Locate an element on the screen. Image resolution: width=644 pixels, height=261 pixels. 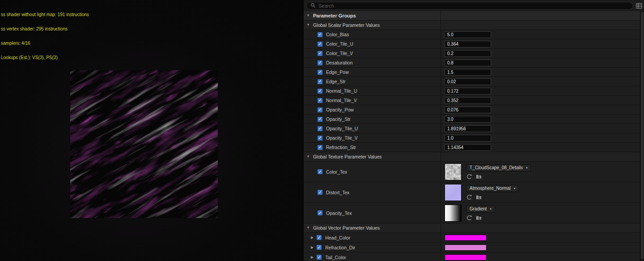
scalar-param-row: ✓ Normal_Tile_V is located at coordinates (472, 100).